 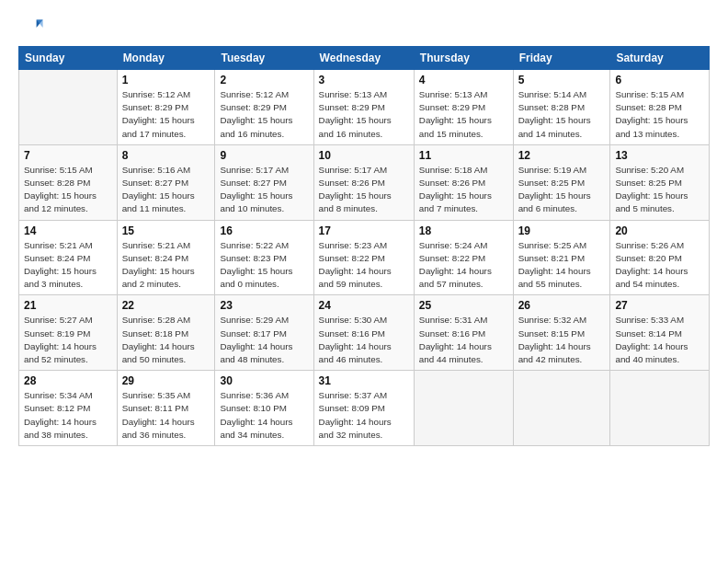 What do you see at coordinates (165, 59) in the screenshot?
I see `calendar-header-monday: Monday` at bounding box center [165, 59].